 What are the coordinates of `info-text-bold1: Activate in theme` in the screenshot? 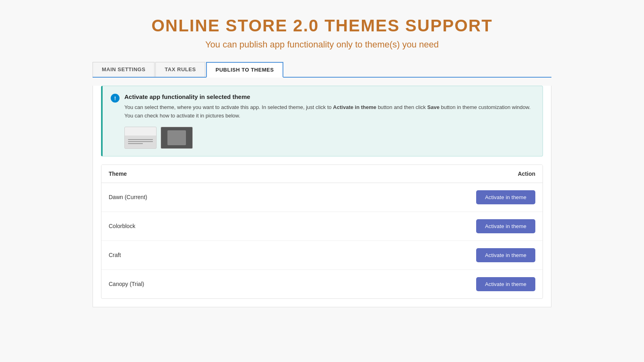 It's located at (355, 107).